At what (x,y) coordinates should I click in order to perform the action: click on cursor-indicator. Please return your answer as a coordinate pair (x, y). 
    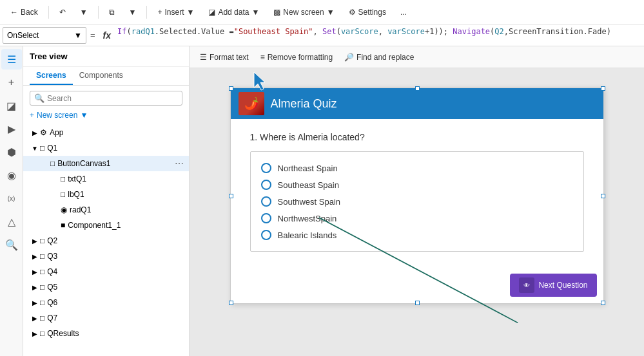
    Looking at the image, I should click on (260, 82).